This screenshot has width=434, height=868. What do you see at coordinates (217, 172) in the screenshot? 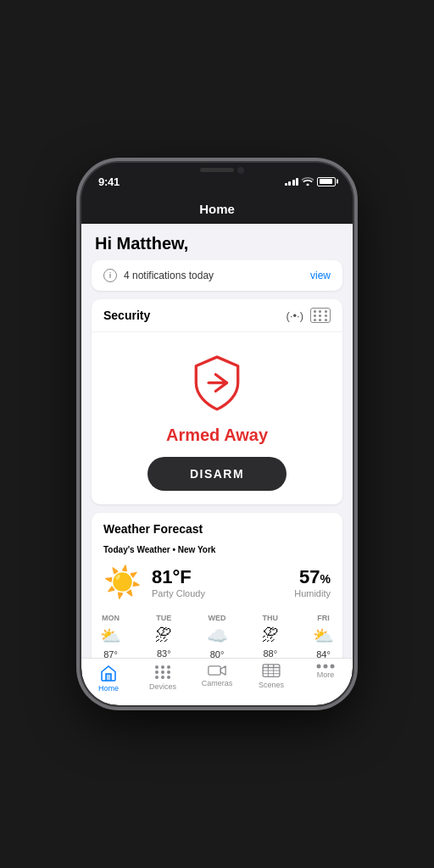
I see `notch` at bounding box center [217, 172].